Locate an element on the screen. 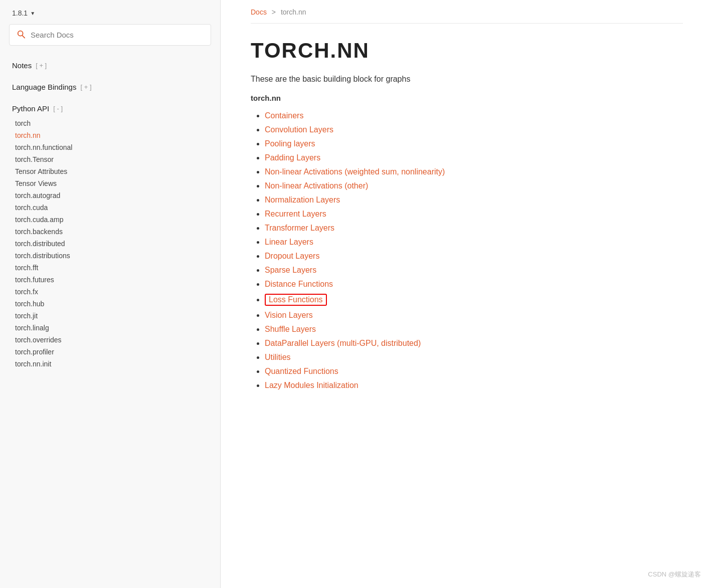 The image size is (713, 588). version-dropdown-icon: ▼ is located at coordinates (33, 13).